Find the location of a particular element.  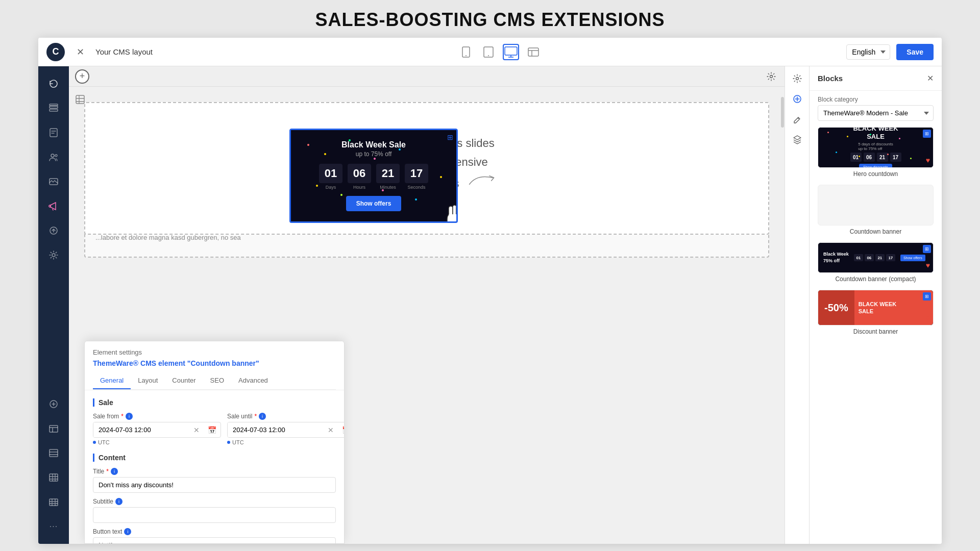

thumb-compact-heart: ♥ is located at coordinates (928, 265).